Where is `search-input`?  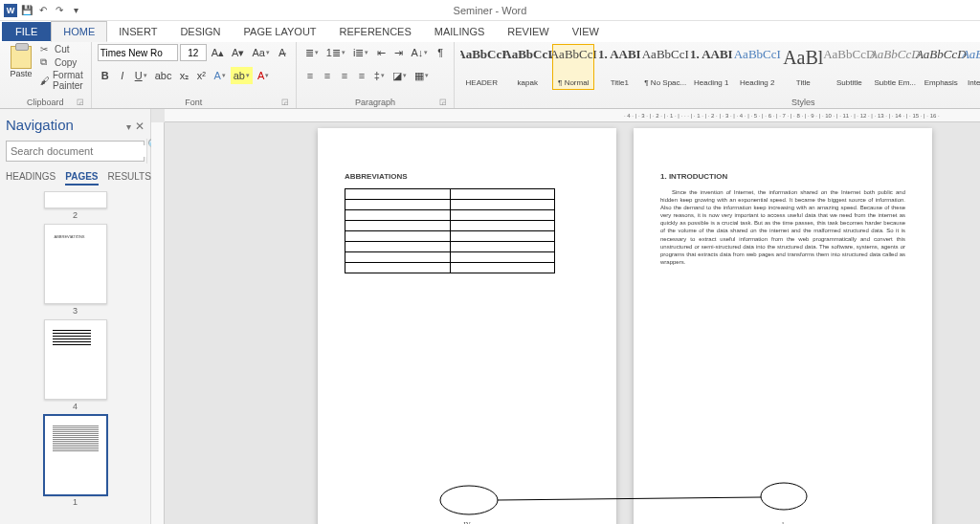 search-input is located at coordinates (77, 151).